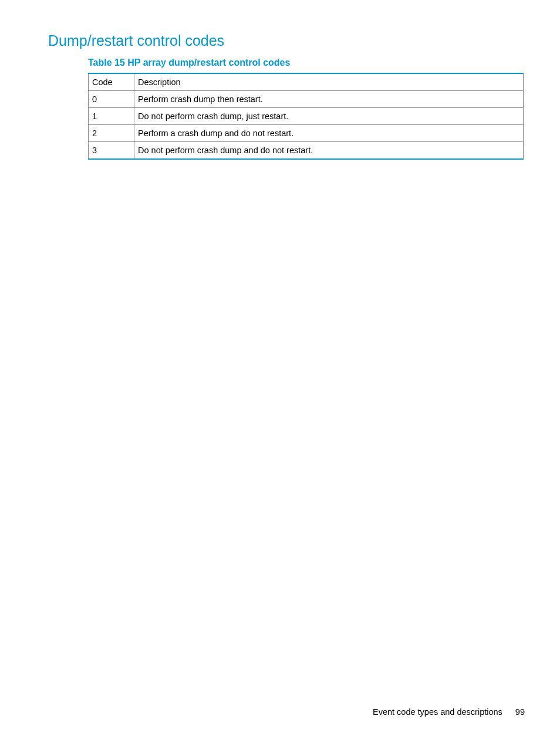  I want to click on cell-code: 3, so click(112, 151).